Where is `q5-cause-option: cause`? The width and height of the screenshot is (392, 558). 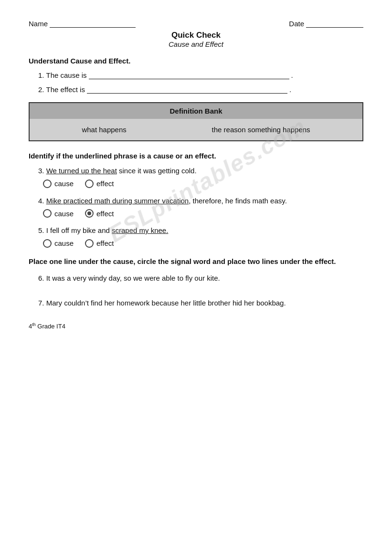
q5-cause-option: cause is located at coordinates (58, 243).